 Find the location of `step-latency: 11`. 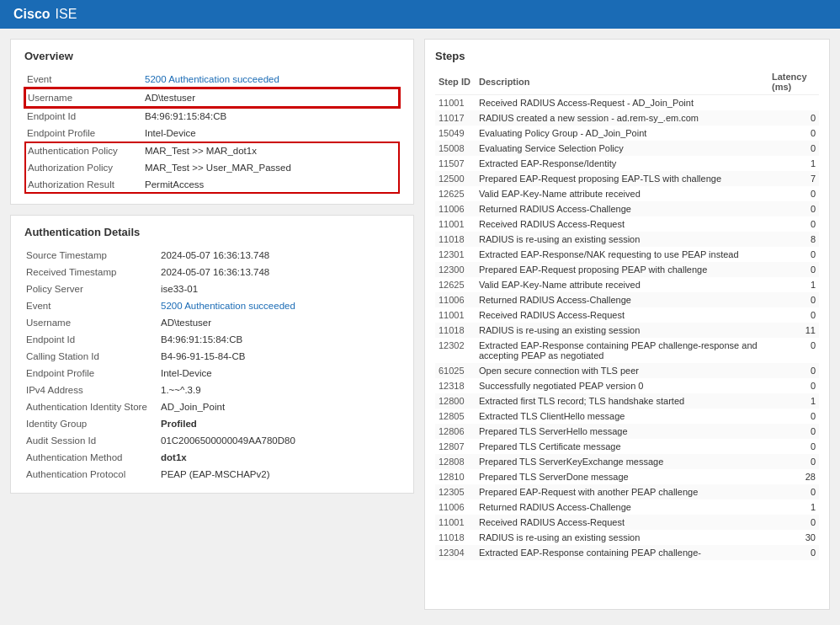

step-latency: 11 is located at coordinates (794, 330).